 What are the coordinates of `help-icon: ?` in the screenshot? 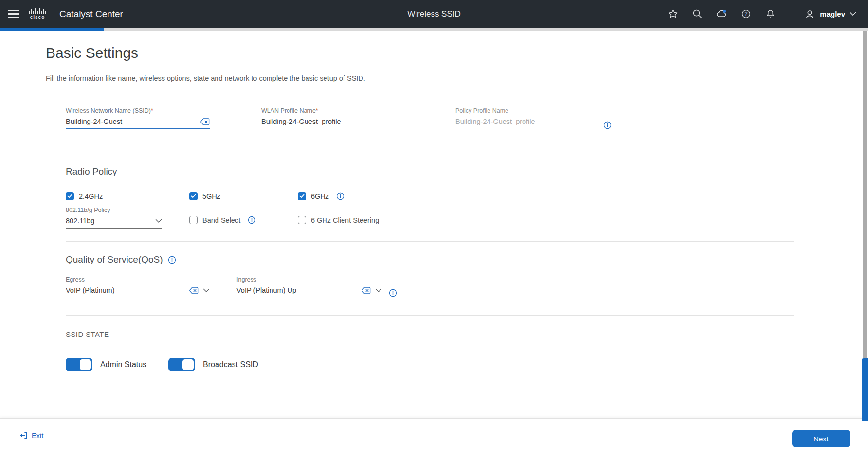 It's located at (746, 14).